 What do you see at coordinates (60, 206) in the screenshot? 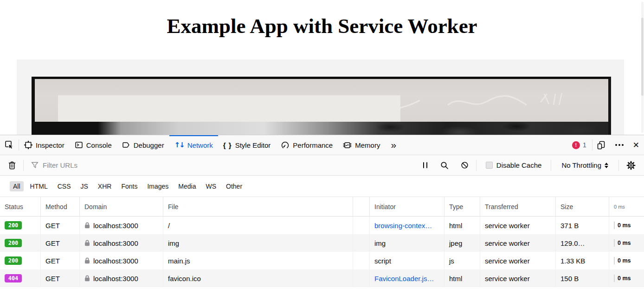
I see `col-method: Method` at bounding box center [60, 206].